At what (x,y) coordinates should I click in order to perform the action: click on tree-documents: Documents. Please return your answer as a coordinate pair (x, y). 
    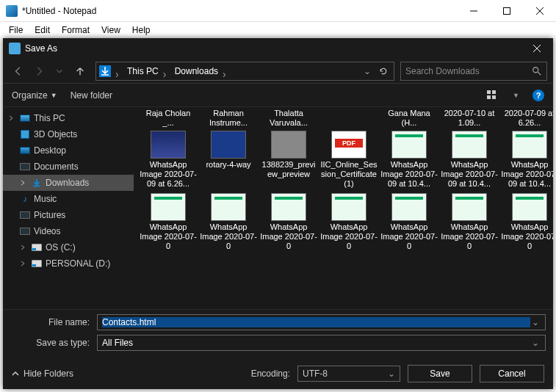
    Looking at the image, I should click on (68, 167).